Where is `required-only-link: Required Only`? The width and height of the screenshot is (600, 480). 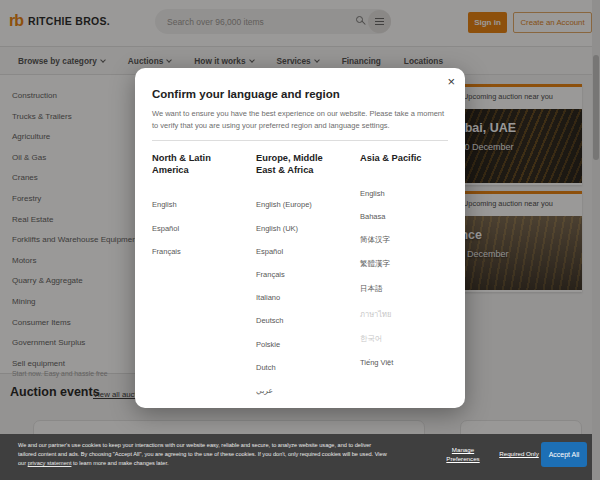
required-only-link: Required Only is located at coordinates (519, 454).